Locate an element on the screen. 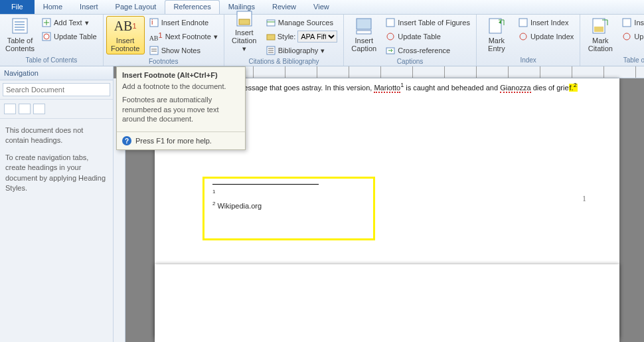 Image resolution: width=644 pixels, height=342 pixels. tooltip-insert-footnote: Insert Footnote (Alt+Ctrl+F) Add a footn… is located at coordinates (181, 108).